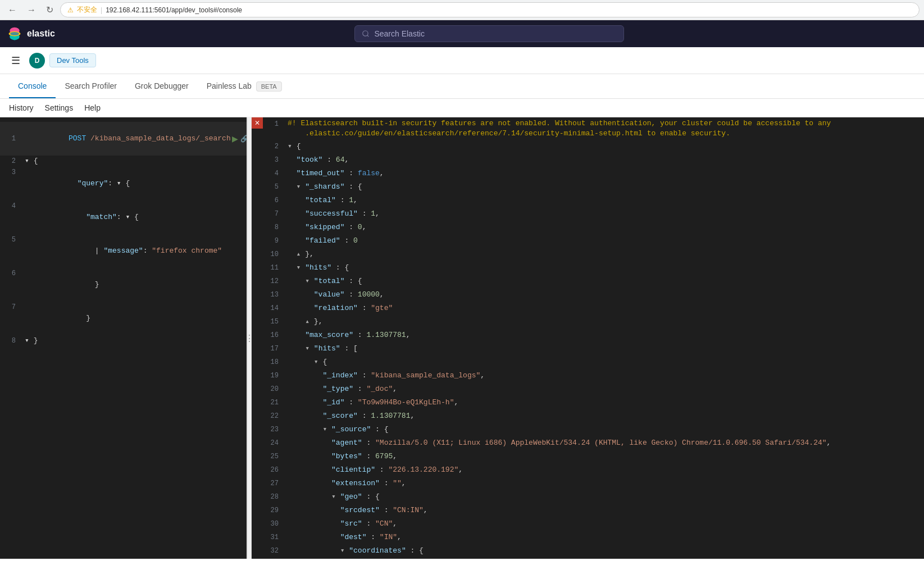 The image size is (924, 561). I want to click on line-content-8: ▾ }, so click(29, 341).